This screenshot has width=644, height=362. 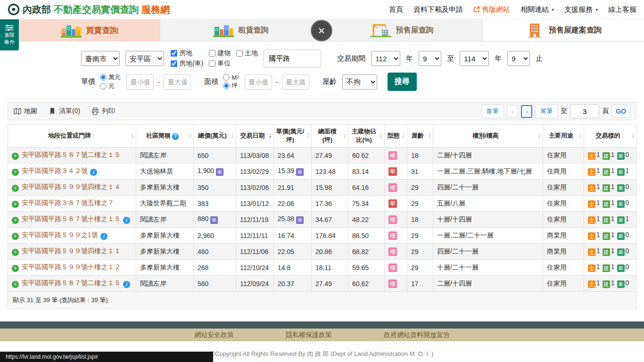 What do you see at coordinates (226, 86) in the screenshot?
I see `area-ping-radio` at bounding box center [226, 86].